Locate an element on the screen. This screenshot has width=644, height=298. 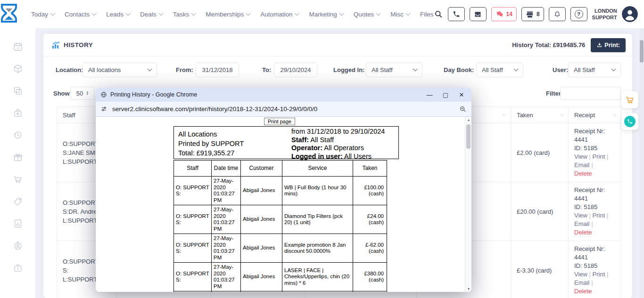
case-icon is located at coordinates (18, 268).